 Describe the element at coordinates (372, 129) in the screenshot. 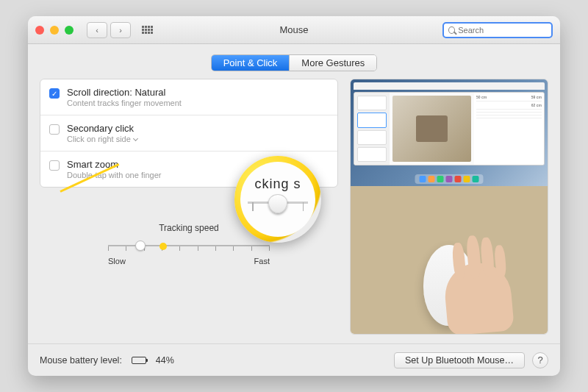

I see `preview-sidebar` at that location.